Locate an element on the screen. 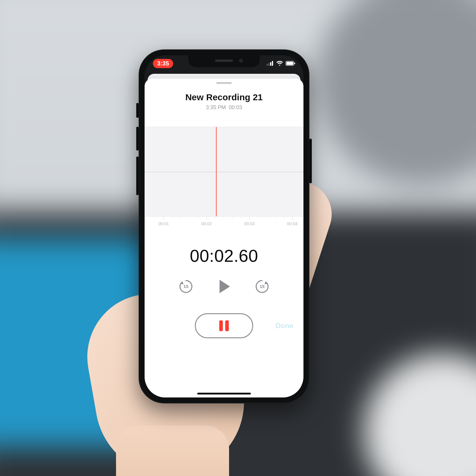 Image resolution: width=476 pixels, height=476 pixels. play-button is located at coordinates (224, 286).